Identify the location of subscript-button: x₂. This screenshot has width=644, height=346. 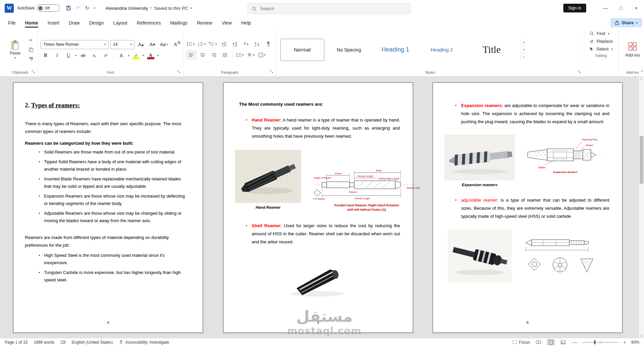
(95, 56).